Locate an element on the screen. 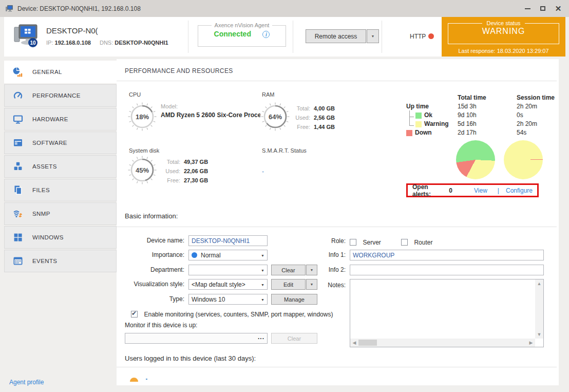 Image resolution: width=569 pixels, height=392 pixels. disk-free-value: 27,30 GB is located at coordinates (196, 180).